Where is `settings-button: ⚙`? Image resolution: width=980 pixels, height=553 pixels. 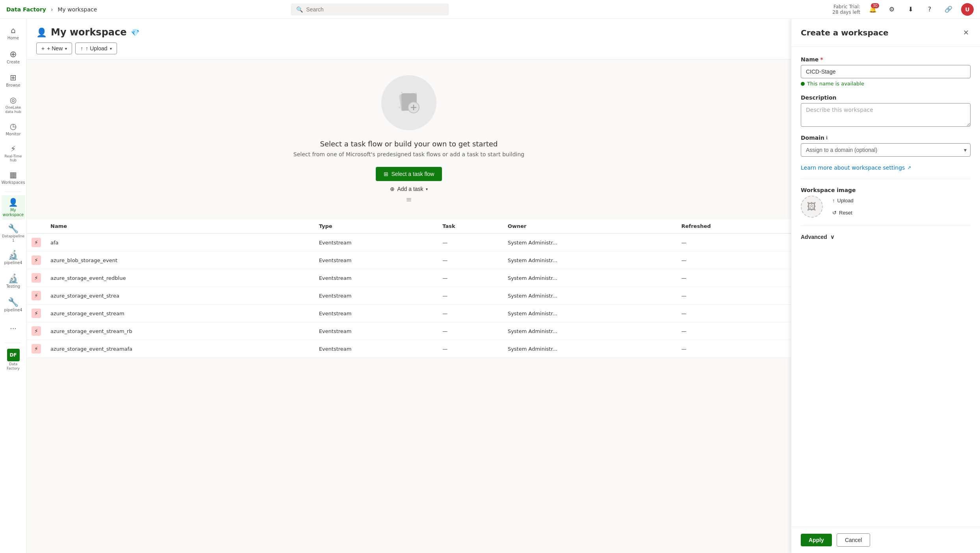
settings-button: ⚙ is located at coordinates (892, 9).